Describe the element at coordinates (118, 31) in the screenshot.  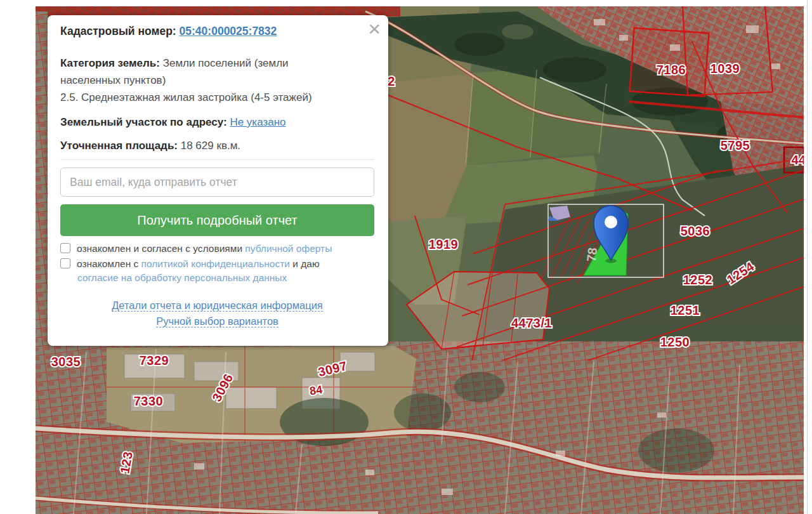
I see `cadastral-number-label: Кадастровый номер:` at that location.